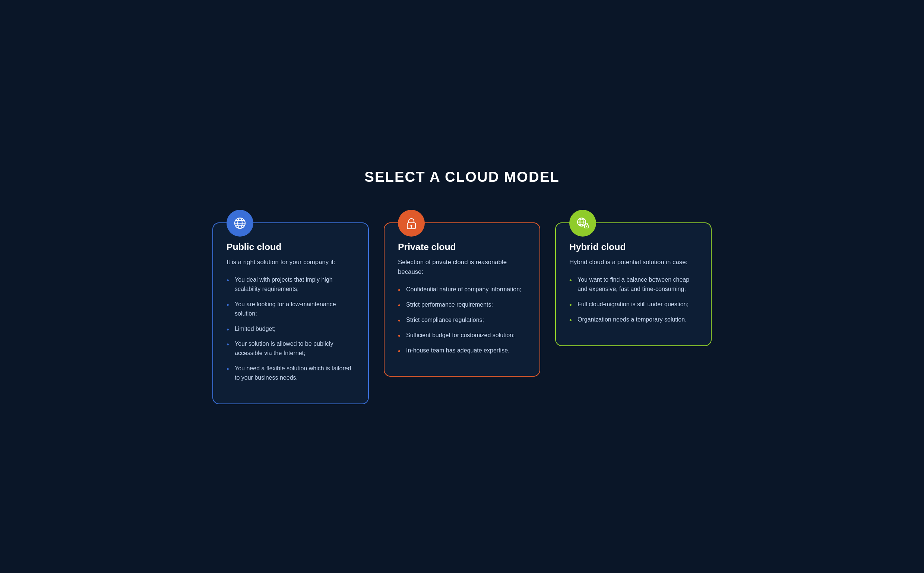 The image size is (924, 573). I want to click on list-item: Sufficient budget for customized solutio…, so click(462, 336).